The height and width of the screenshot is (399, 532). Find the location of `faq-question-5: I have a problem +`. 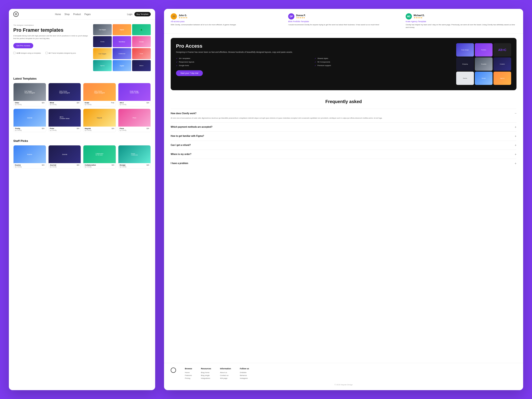

faq-question-5: I have a problem + is located at coordinates (343, 164).